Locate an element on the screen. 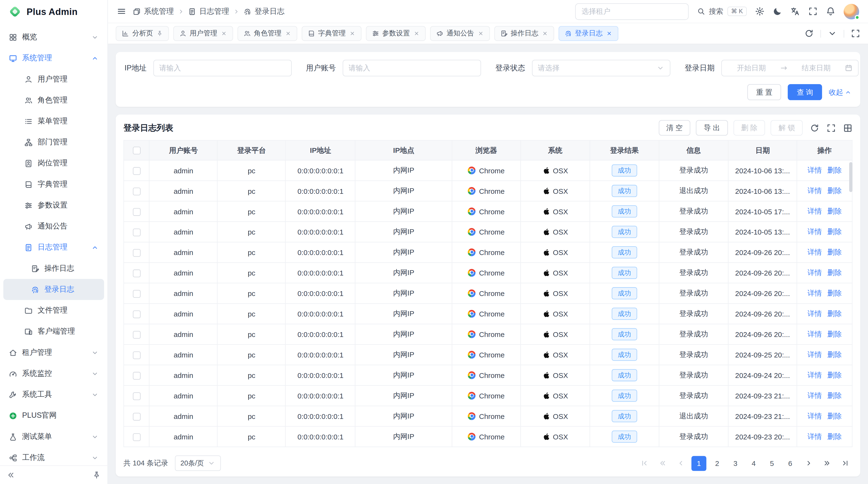 The height and width of the screenshot is (484, 868). column-settings-icon is located at coordinates (848, 128).